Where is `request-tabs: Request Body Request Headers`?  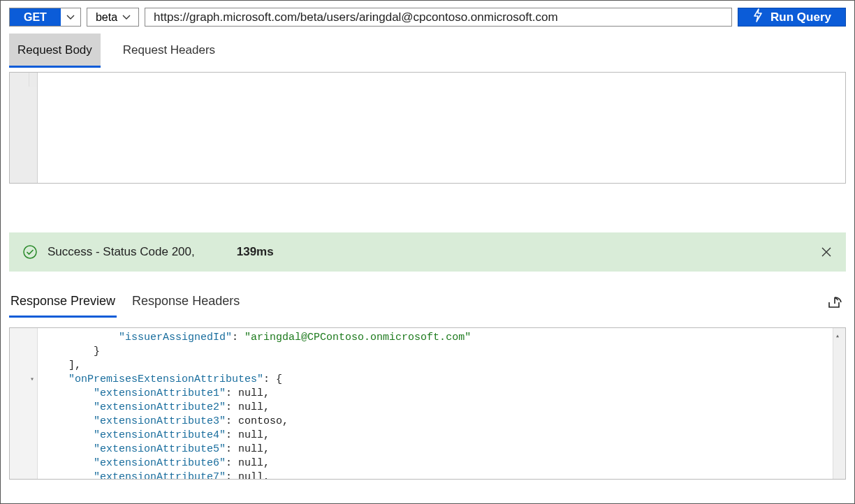
request-tabs: Request Body Request Headers is located at coordinates (428, 50).